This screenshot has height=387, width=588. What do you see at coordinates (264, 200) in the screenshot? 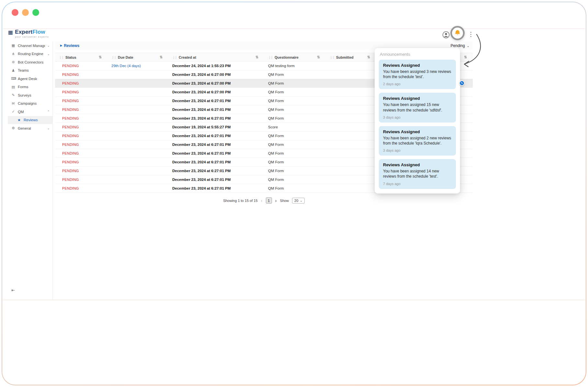
I see `pagination: Showing 1 to 15 of 15 ‹ 1 › Show 20 ⌄` at bounding box center [264, 200].